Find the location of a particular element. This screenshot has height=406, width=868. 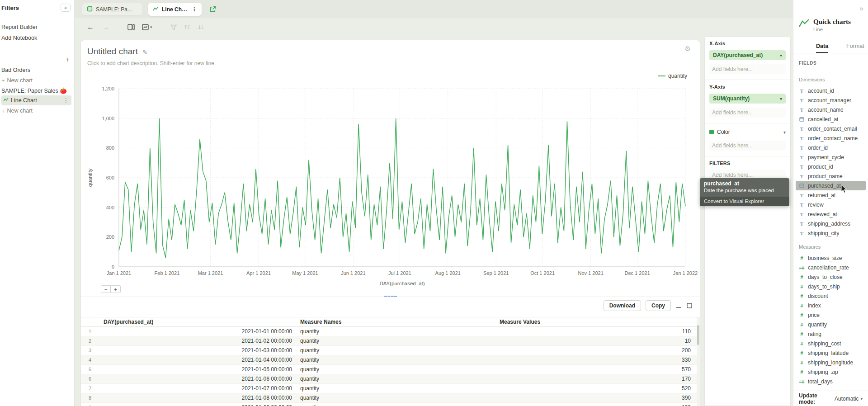

measure-field-price: #price is located at coordinates (831, 315).